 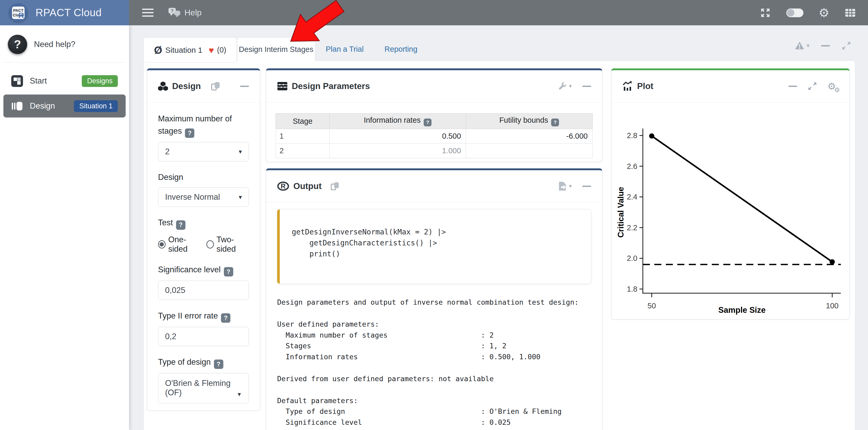 What do you see at coordinates (562, 86) in the screenshot?
I see `wrench-icon` at bounding box center [562, 86].